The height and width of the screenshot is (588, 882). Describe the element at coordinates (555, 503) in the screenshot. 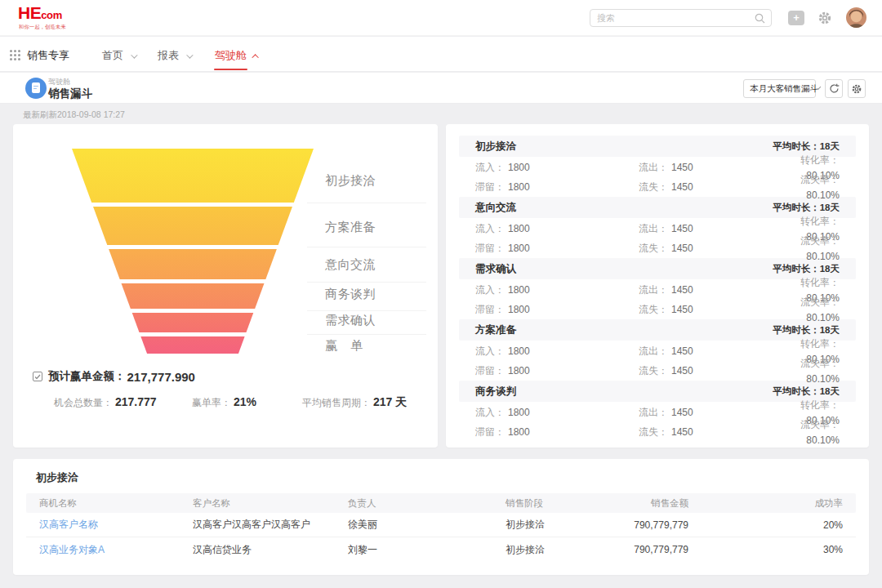

I see `col-sales-stage: 销售阶段` at that location.